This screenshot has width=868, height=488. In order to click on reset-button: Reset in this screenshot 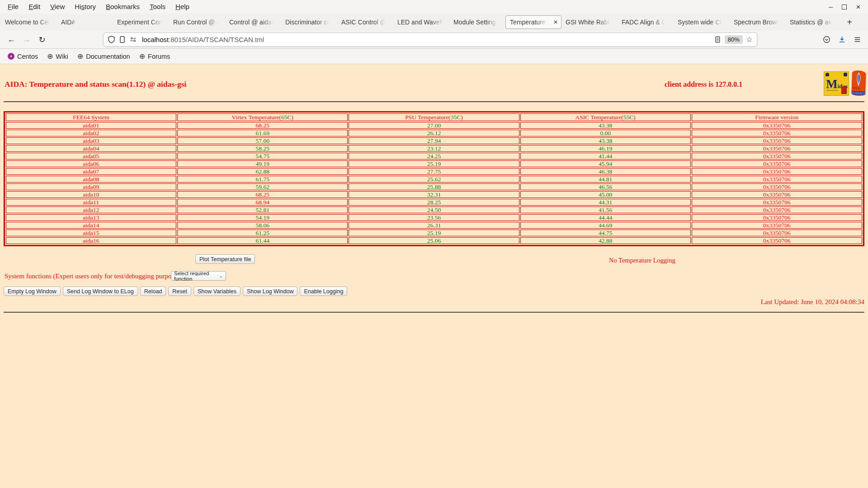, I will do `click(180, 291)`.